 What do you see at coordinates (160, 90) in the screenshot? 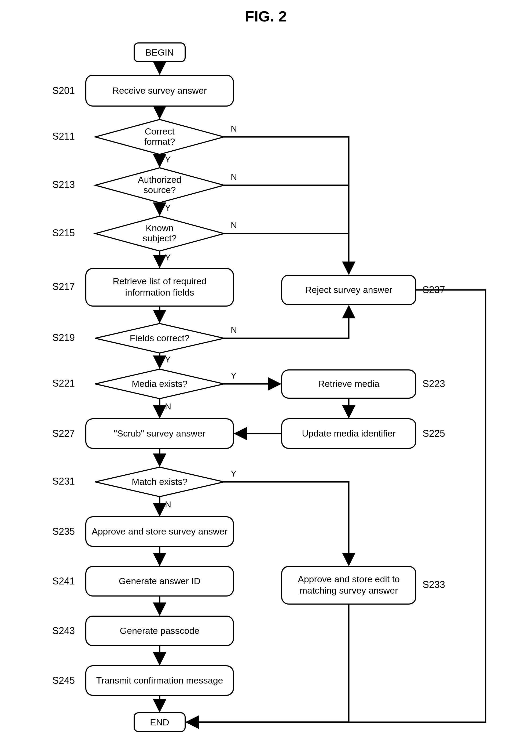
I see `svg-text: Receive survey answer` at bounding box center [160, 90].